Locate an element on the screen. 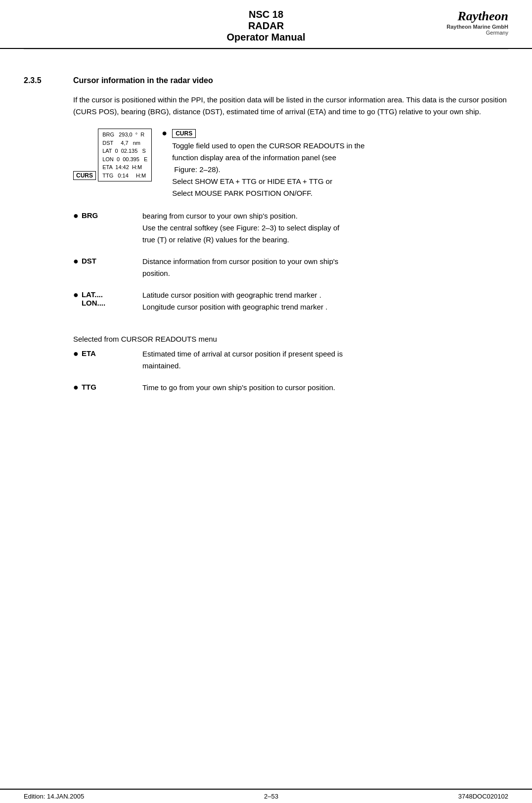 Image resolution: width=532 pixels, height=803 pixels. lat-lon-description: Latitude cursor position with geographic… is located at coordinates (325, 301).